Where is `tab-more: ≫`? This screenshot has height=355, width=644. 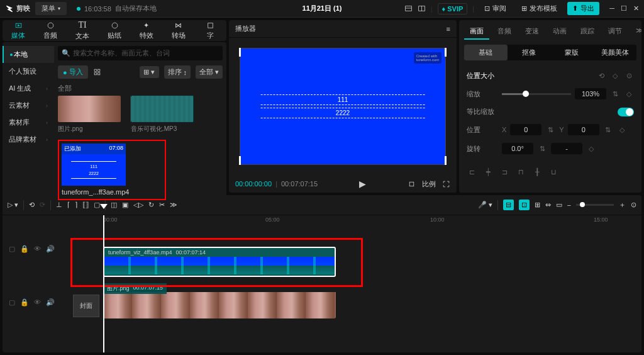 tab-more: ≫ is located at coordinates (636, 31).